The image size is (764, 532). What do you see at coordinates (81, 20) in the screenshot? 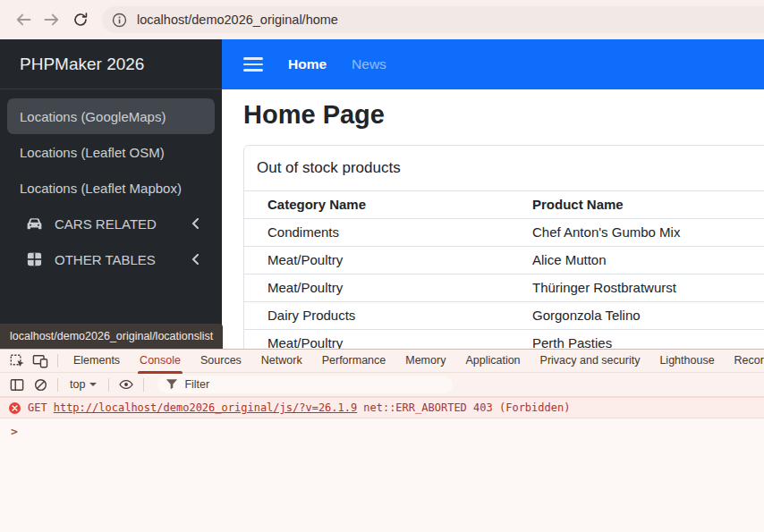
I see `reload-icon` at bounding box center [81, 20].